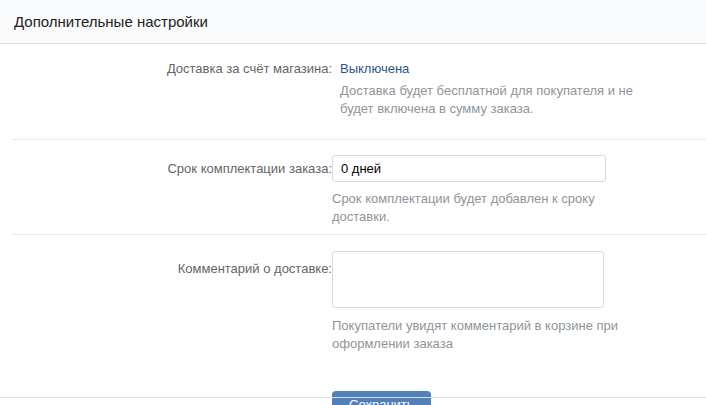 The width and height of the screenshot is (706, 405). What do you see at coordinates (469, 168) in the screenshot?
I see `assembly-term-input` at bounding box center [469, 168].